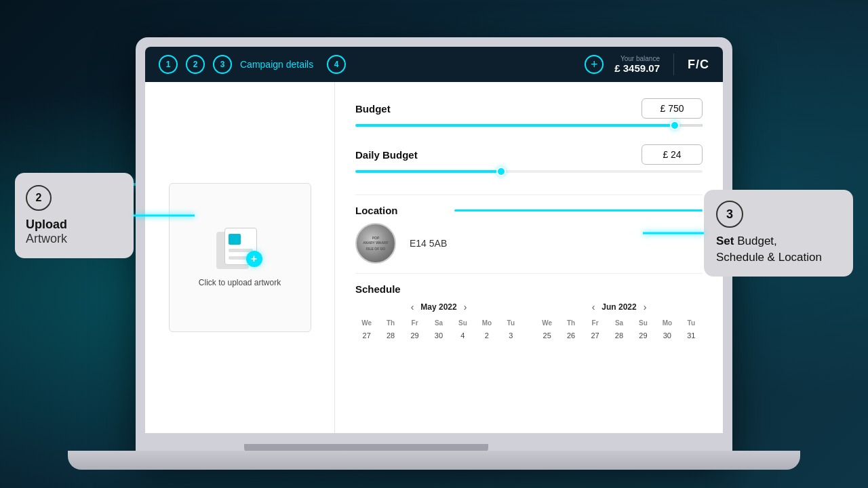 Image resolution: width=868 pixels, height=488 pixels. Describe the element at coordinates (254, 259) in the screenshot. I see `upload-plus-icon: +` at that location.